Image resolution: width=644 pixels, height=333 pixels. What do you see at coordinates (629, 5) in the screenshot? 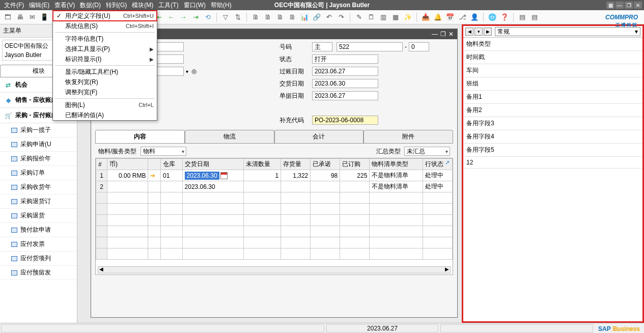
I see `restore-icon: ❐` at bounding box center [629, 5].